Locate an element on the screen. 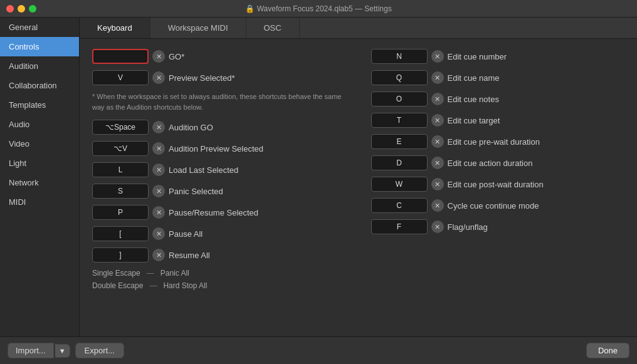 Image resolution: width=637 pixels, height=364 pixels. shortcut-row-cycle-continue: C ✕ Cycle cue continue mode is located at coordinates (498, 205).